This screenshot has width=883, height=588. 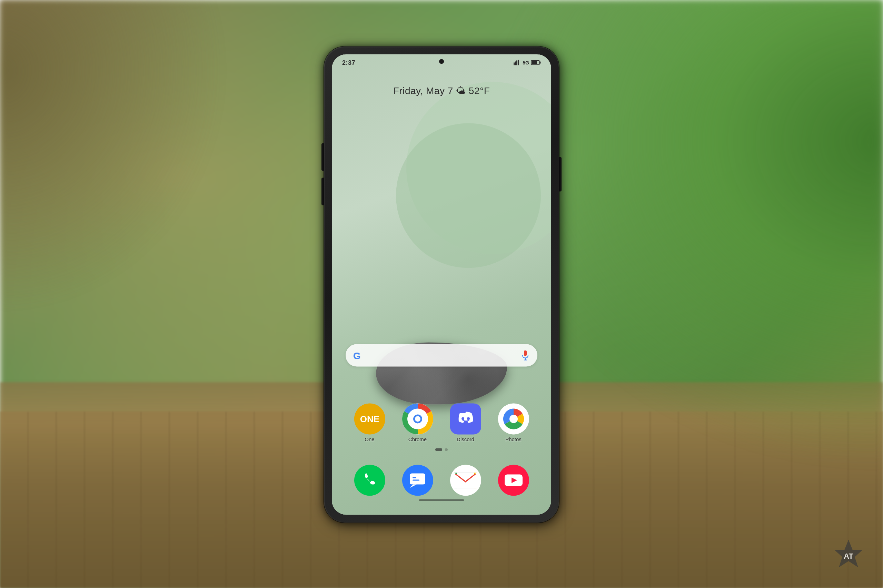 What do you see at coordinates (465, 440) in the screenshot?
I see `app-discord-label: Discord` at bounding box center [465, 440].